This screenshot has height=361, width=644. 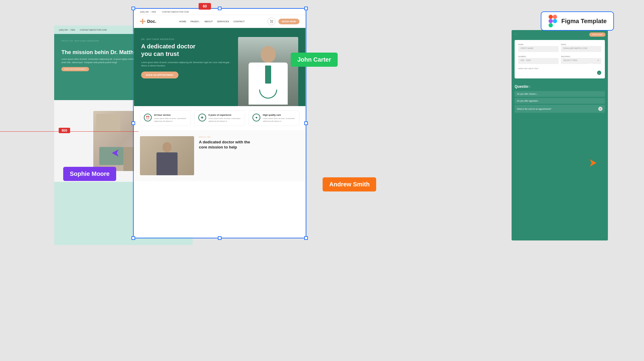 What do you see at coordinates (212, 22) in the screenshot?
I see `nav-links: HOME PAGES ABOUT SERVICES CONTACT` at bounding box center [212, 22].